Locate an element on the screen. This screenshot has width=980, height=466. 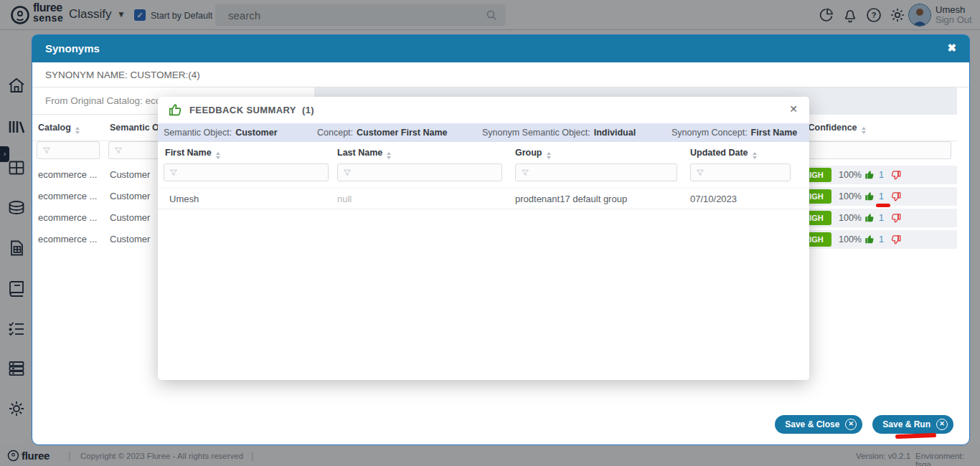
updated-date-filter-field is located at coordinates (733, 173).